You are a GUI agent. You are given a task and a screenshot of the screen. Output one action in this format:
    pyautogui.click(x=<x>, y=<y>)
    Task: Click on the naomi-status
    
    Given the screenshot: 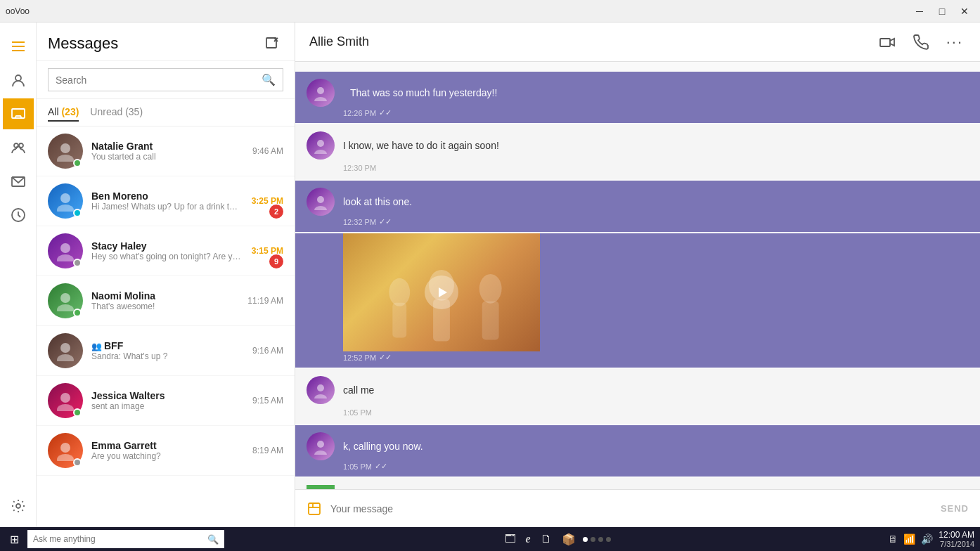 What is the action you would take?
    pyautogui.click(x=77, y=313)
    